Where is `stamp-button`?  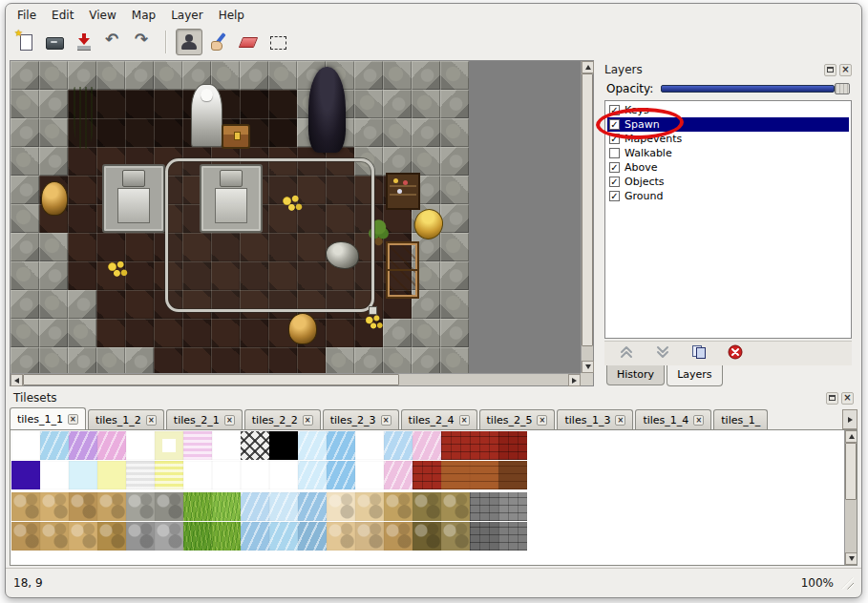
stamp-button is located at coordinates (189, 42).